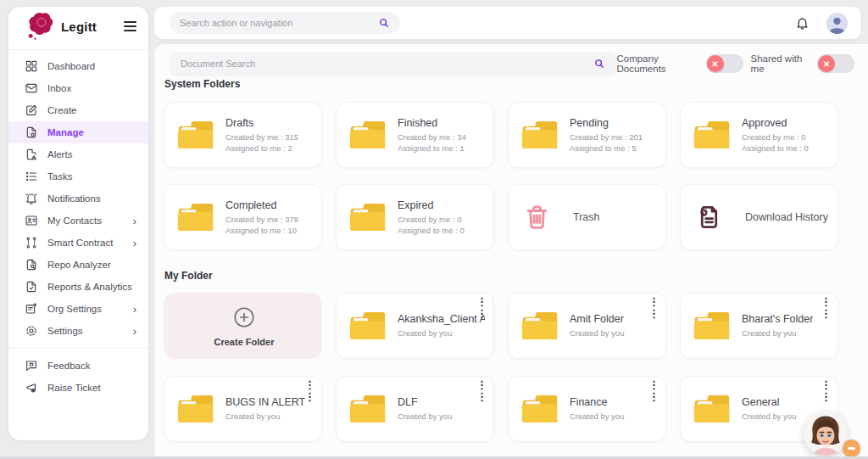 The height and width of the screenshot is (459, 868). Describe the element at coordinates (725, 64) in the screenshot. I see `company-documents-toggle: ✕` at that location.